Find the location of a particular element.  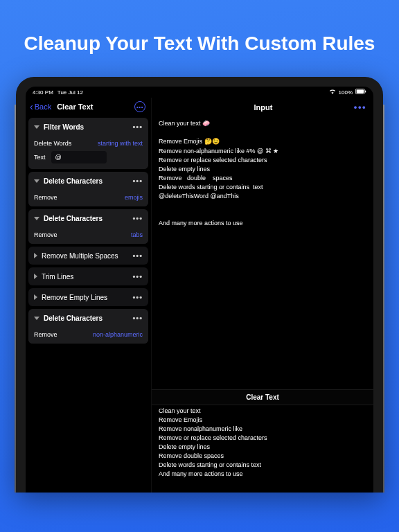

rule-row-label: Delete Words is located at coordinates (53, 143).